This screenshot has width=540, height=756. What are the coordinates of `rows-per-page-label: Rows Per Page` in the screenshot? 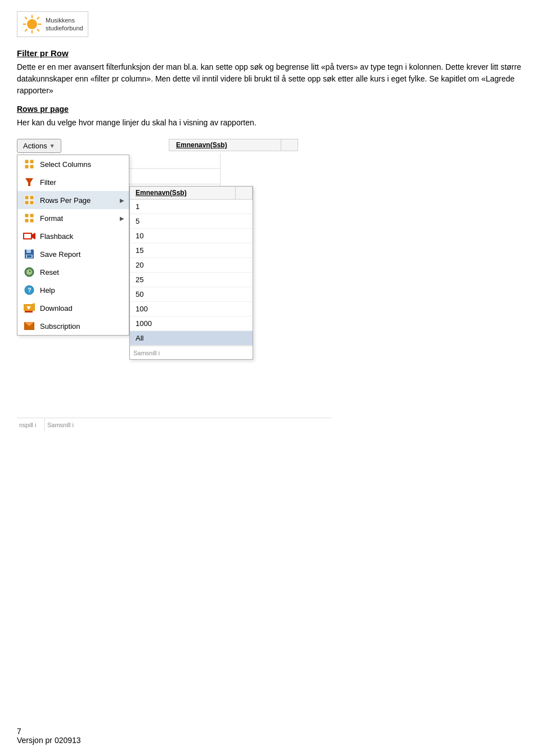 It's located at (65, 200).